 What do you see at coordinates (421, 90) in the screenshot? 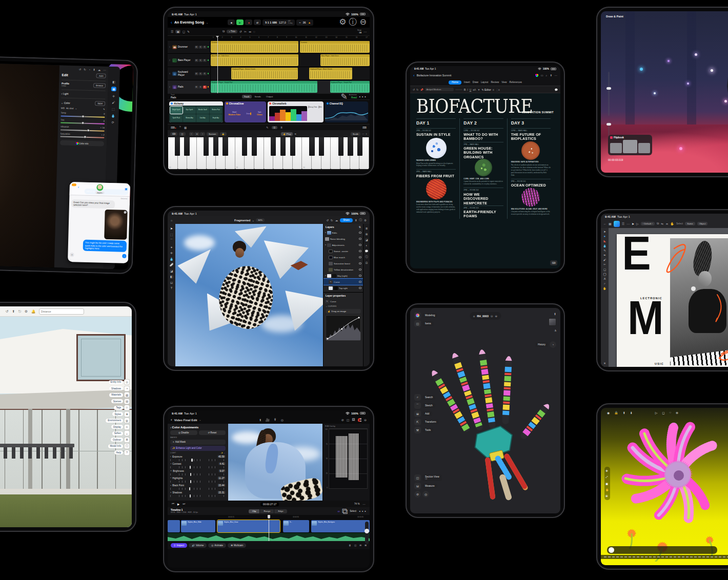
I see `pin-icon: 📌` at bounding box center [421, 90].